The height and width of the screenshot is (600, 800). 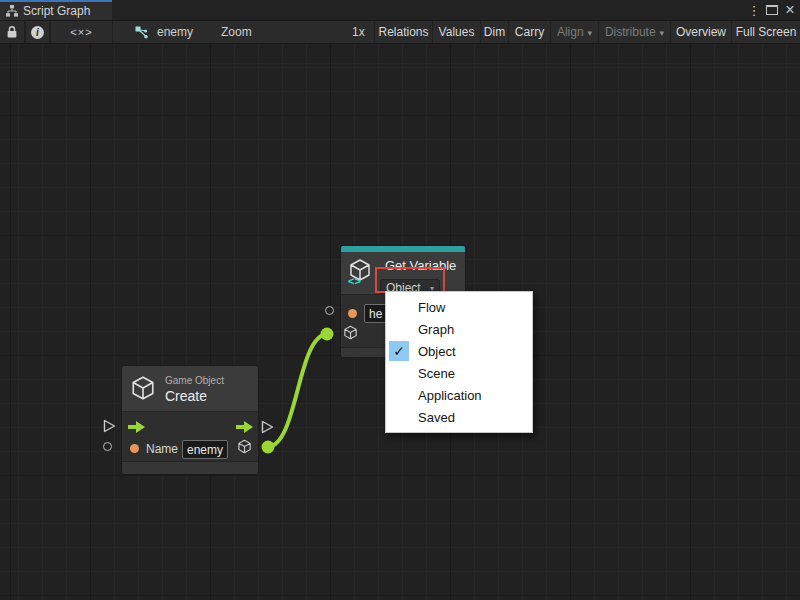 What do you see at coordinates (400, 32) in the screenshot?
I see `graph-toolbar: i <×> enemy Zoom 1x Relations Values Dim` at bounding box center [400, 32].